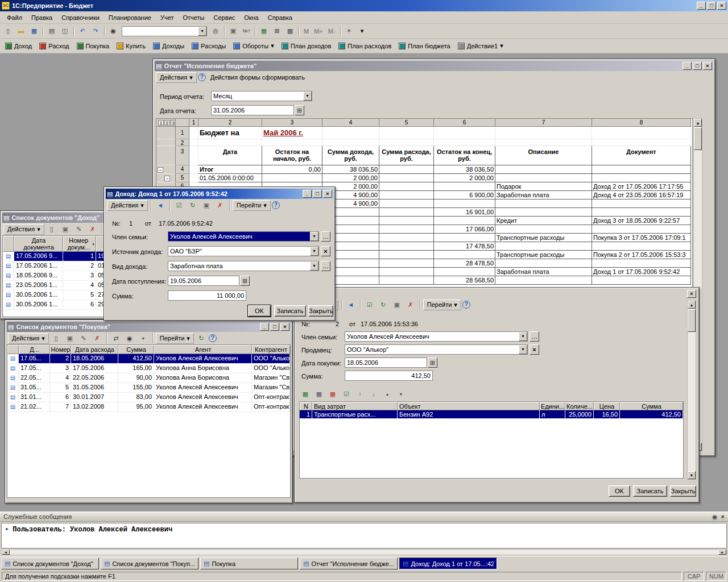  Describe the element at coordinates (167, 123) in the screenshot. I see `outline-level-button: 2` at that location.